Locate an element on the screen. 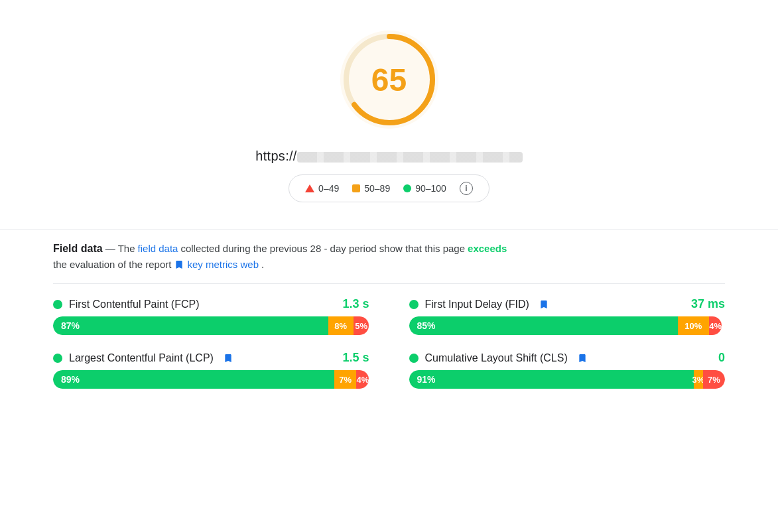 The height and width of the screenshot is (532, 778). cls-status-dot is located at coordinates (414, 358).